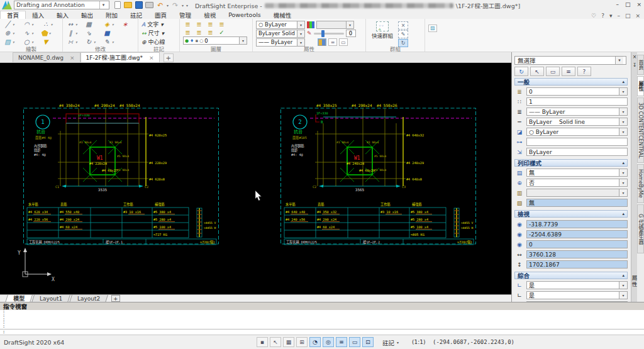 The width and height of the screenshot is (644, 349). Describe the element at coordinates (175, 5) in the screenshot. I see `redo-button: ↷` at that location.